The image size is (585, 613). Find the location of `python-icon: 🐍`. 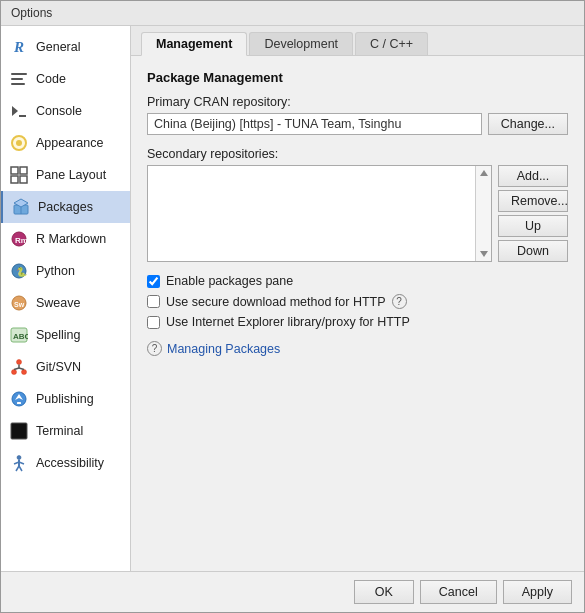

python-icon: 🐍 is located at coordinates (19, 271).